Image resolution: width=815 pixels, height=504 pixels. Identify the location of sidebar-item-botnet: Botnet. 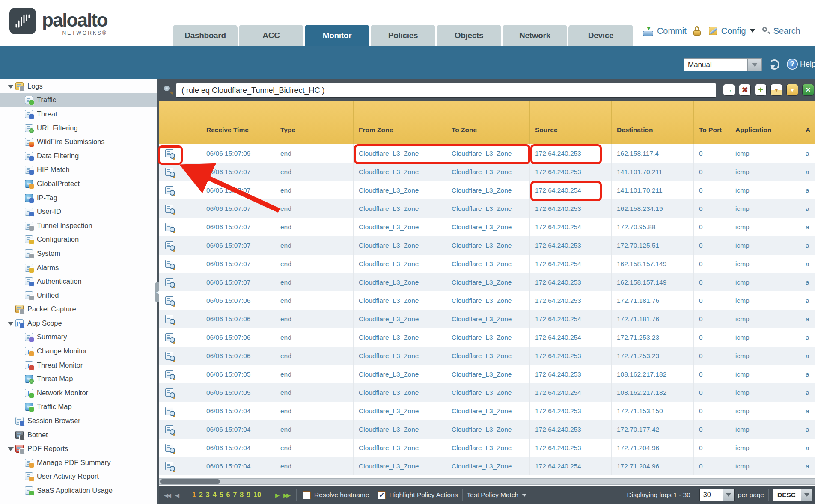
(78, 435).